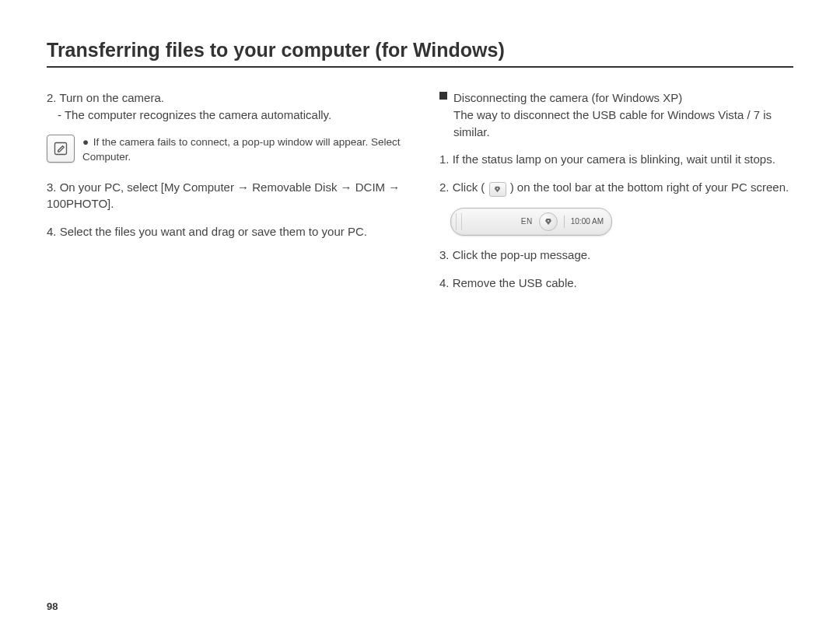 The width and height of the screenshot is (840, 634). What do you see at coordinates (224, 107) in the screenshot?
I see `step-2-block: 2. Turn on the camera. - The computer re…` at bounding box center [224, 107].